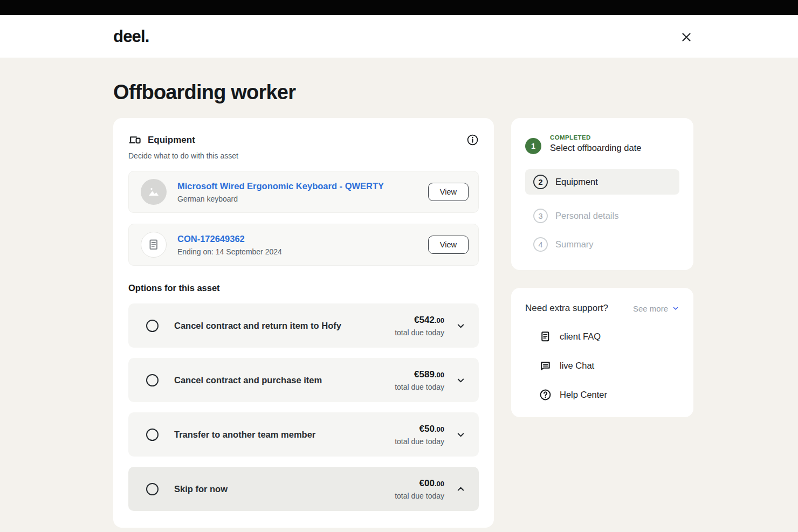 The image size is (798, 532). What do you see at coordinates (419, 434) in the screenshot?
I see `price-block: €50.00 total due today` at bounding box center [419, 434].